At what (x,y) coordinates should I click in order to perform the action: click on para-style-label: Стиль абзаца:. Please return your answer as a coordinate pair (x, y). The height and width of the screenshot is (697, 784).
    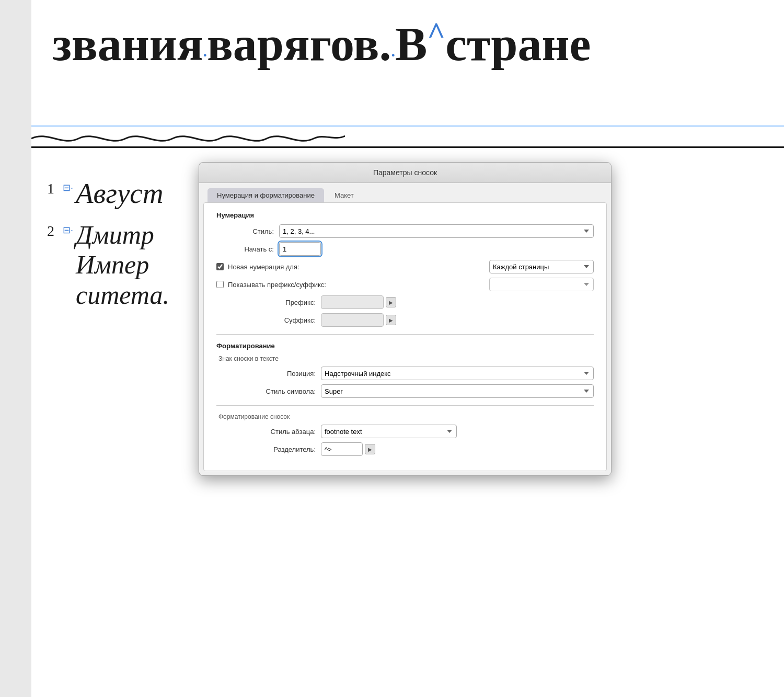
    Looking at the image, I should click on (269, 432).